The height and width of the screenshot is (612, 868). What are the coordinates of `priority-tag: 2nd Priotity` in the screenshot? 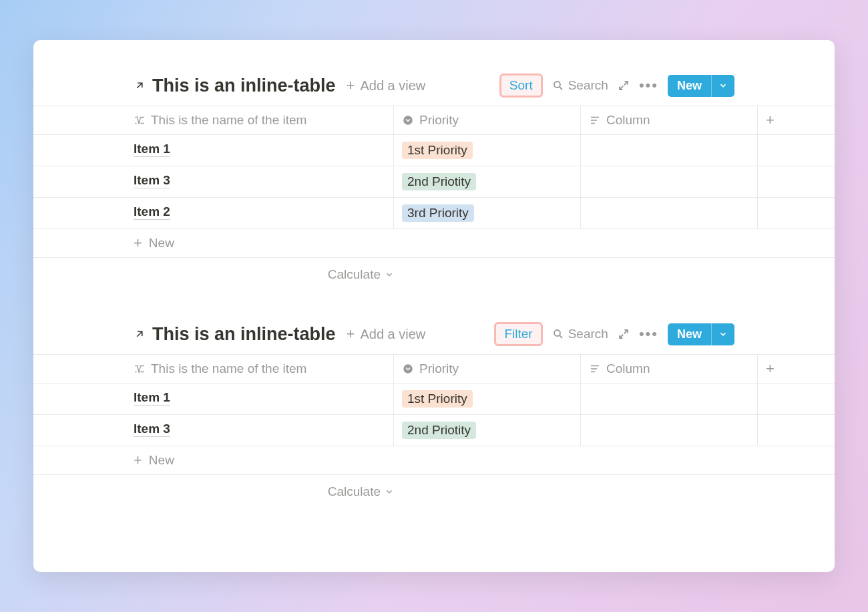 It's located at (439, 430).